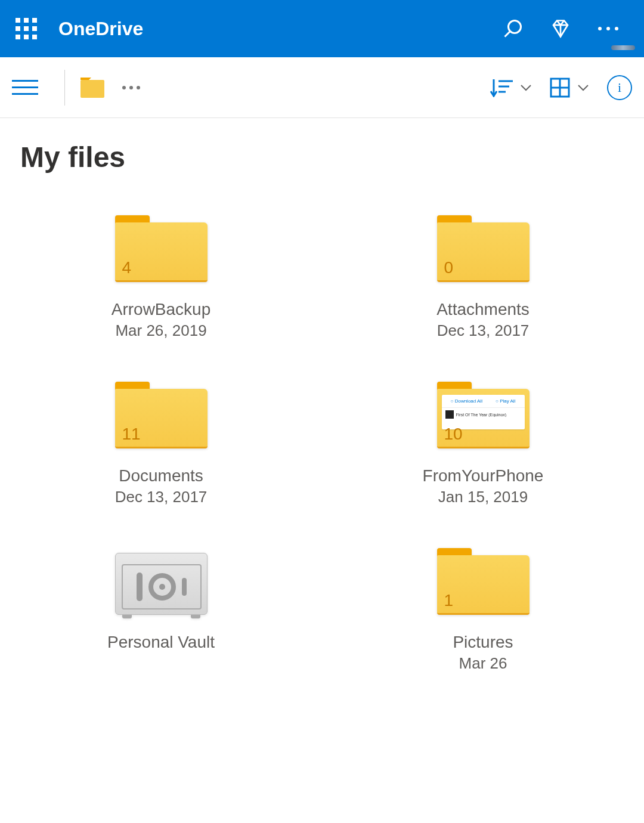  Describe the element at coordinates (449, 601) in the screenshot. I see `folder-count: 1` at that location.